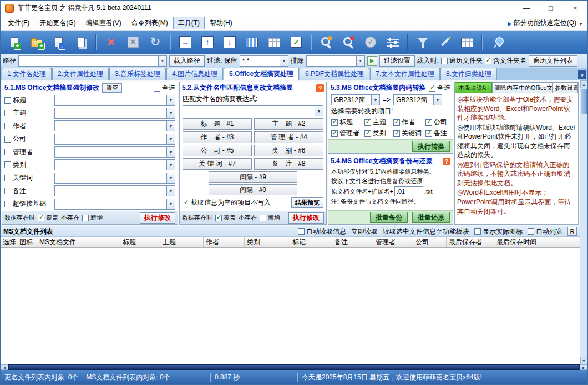  Describe the element at coordinates (189, 23) in the screenshot. I see `menu-tools: 工具(T)` at that location.